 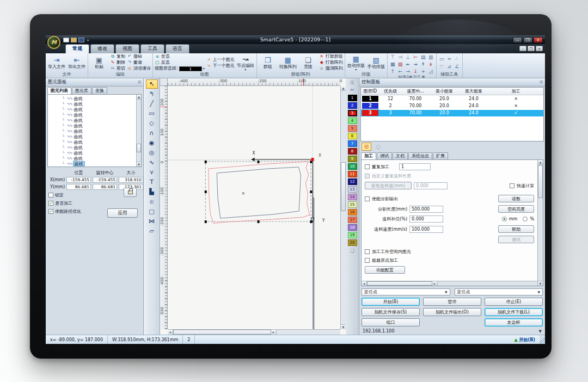 What do you see at coordinates (528, 40) in the screenshot?
I see `maximize-button: ❐` at bounding box center [528, 40].